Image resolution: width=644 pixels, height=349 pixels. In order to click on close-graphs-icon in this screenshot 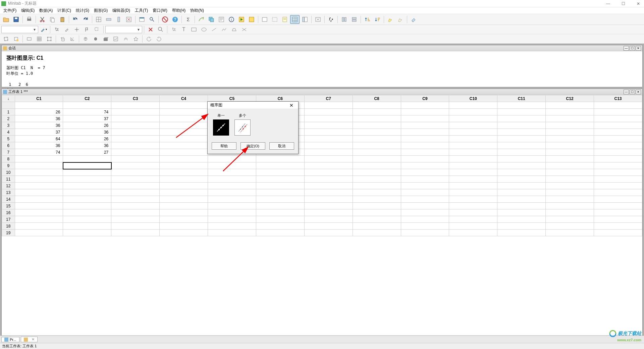, I will do `click(318, 19)`.